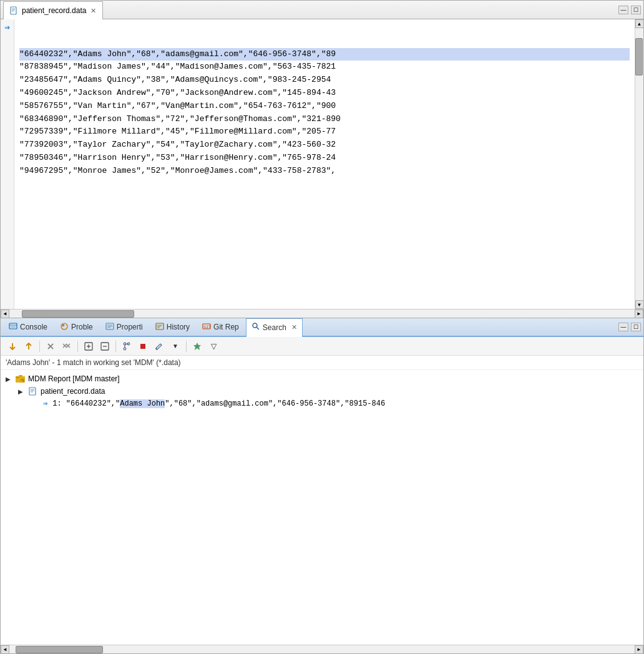 The image size is (644, 654). I want to click on horizontal-scrollbar: ◀ ▶, so click(322, 313).